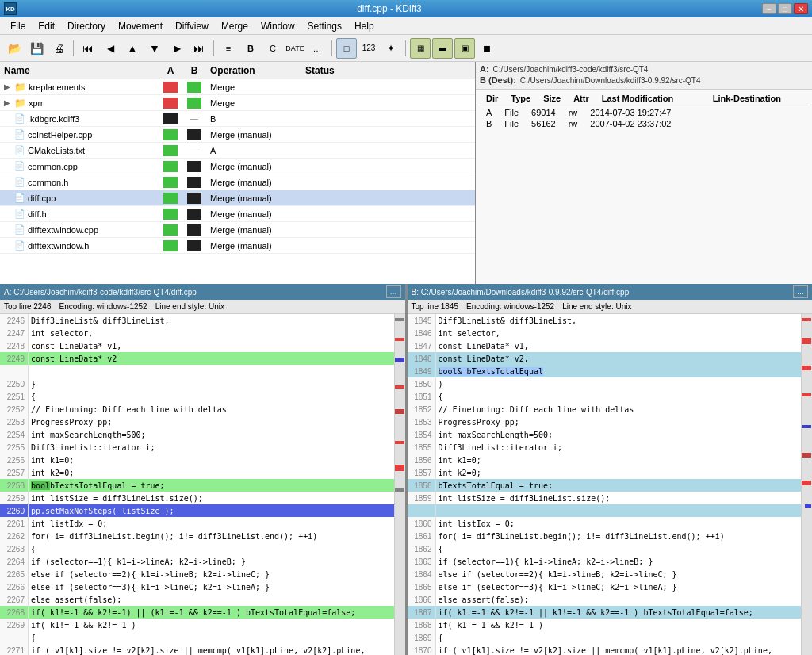  I want to click on diff-right-scrollbar, so click(806, 485).